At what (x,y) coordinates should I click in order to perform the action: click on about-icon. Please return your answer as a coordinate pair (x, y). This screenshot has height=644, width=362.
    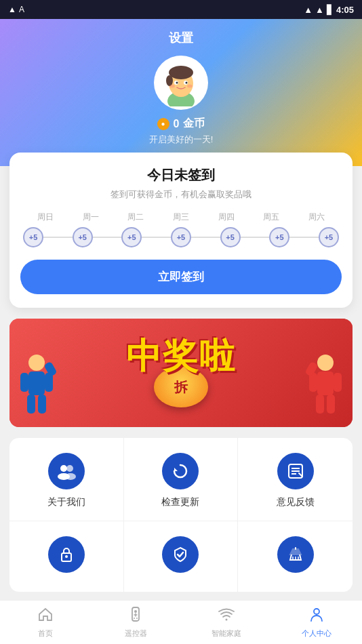
    Looking at the image, I should click on (66, 471).